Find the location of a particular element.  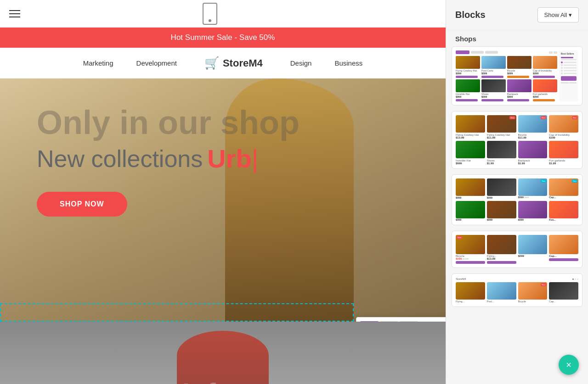

block2-product-3: New Bicycle $11.99 is located at coordinates (533, 127).